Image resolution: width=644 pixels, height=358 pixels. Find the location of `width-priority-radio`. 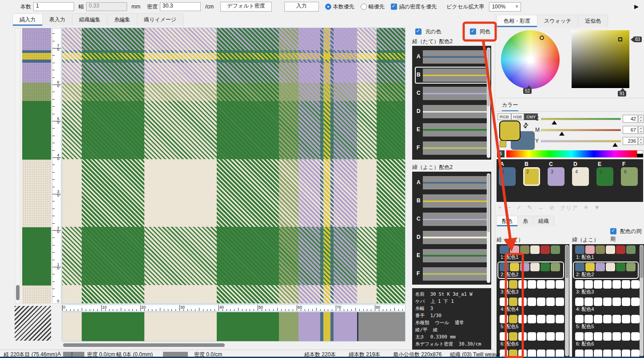

width-priority-radio is located at coordinates (364, 7).